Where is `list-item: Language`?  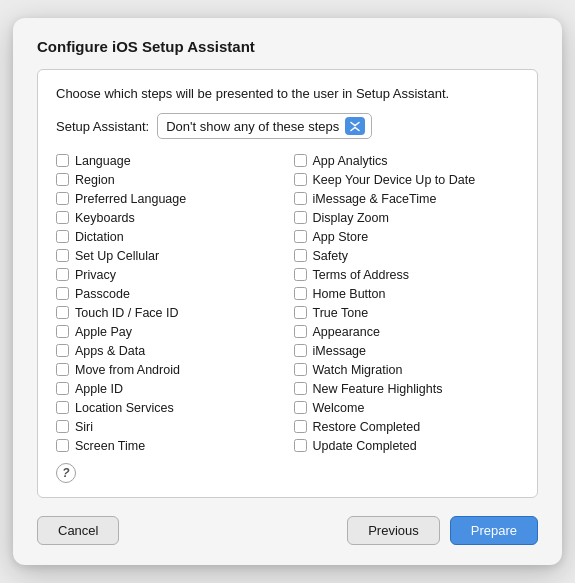
list-item: Language is located at coordinates (169, 160).